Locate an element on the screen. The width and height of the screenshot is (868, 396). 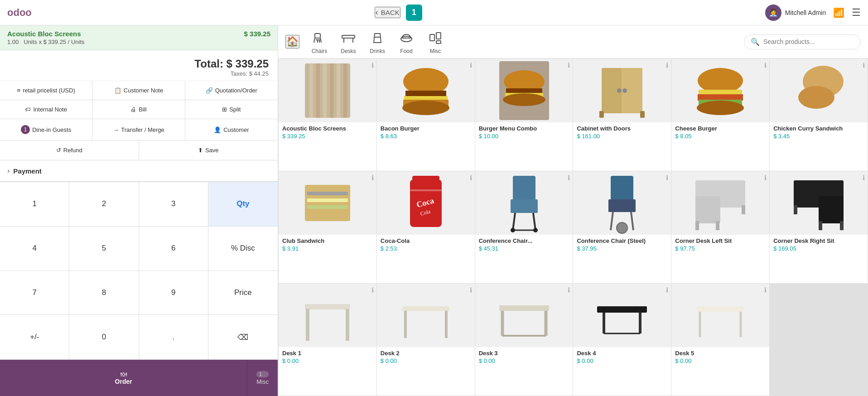
product-card: ℹ Club Sandwich $ 3.91 is located at coordinates (328, 227).